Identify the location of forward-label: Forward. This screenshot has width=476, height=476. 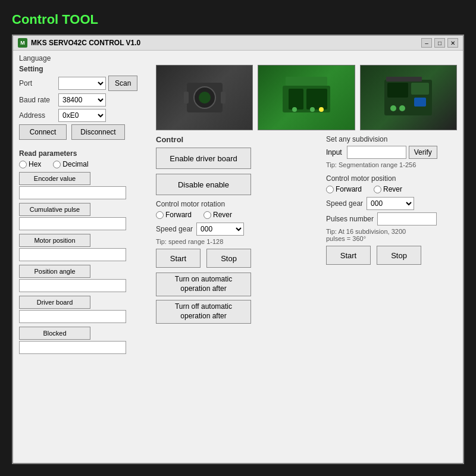
(178, 215).